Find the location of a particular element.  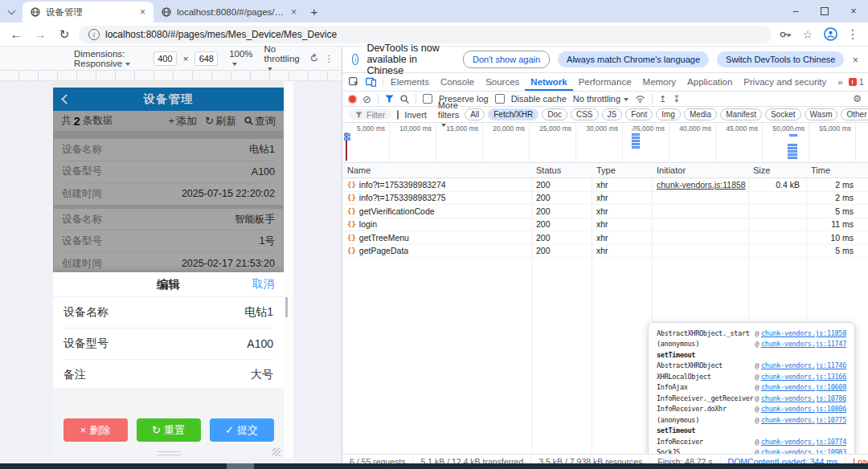

list-action-search: 查询 is located at coordinates (260, 121).